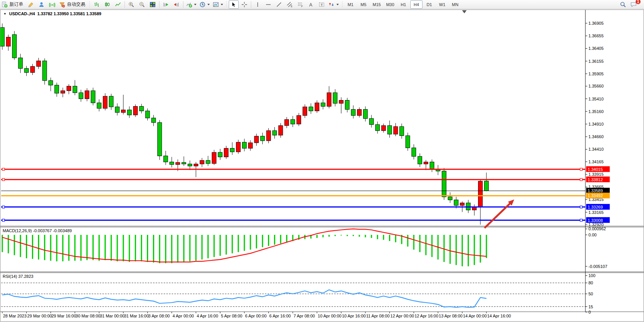 This screenshot has width=644, height=322. Describe the element at coordinates (290, 5) in the screenshot. I see `equidistant-channel-icon: E` at that location.